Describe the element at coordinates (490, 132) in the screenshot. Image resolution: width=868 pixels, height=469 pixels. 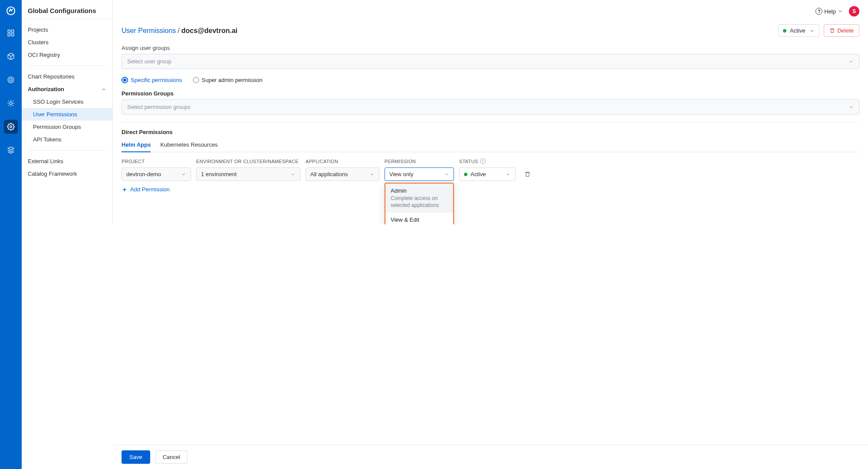
I see `direct-permissions-title: Direct Permissions` at that location.